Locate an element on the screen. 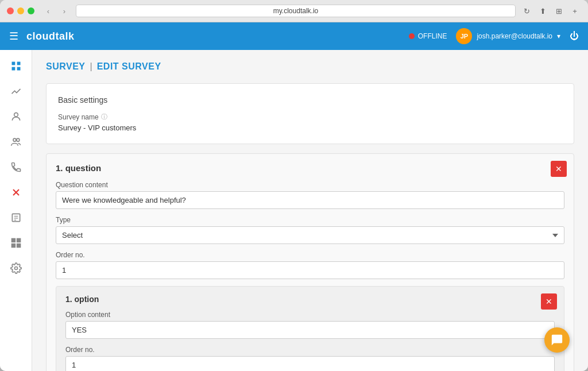 The height and width of the screenshot is (371, 588). minimize-traffic-light is located at coordinates (21, 11).